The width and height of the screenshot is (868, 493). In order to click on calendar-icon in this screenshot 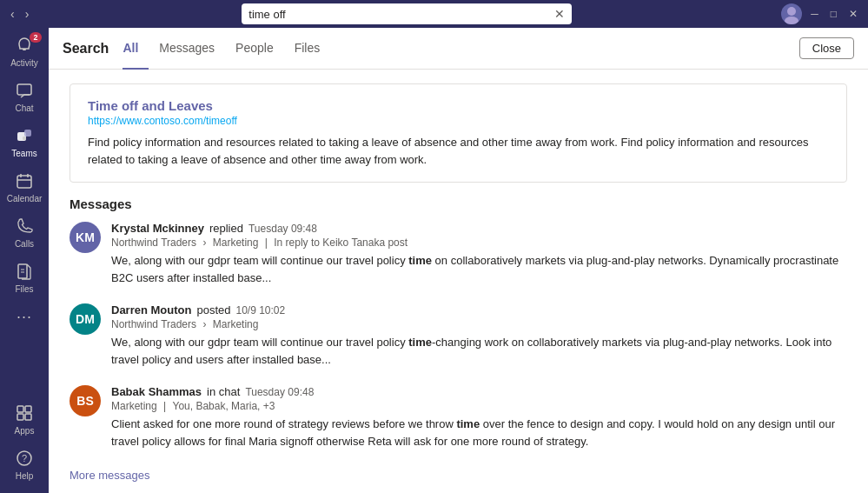, I will do `click(24, 181)`.